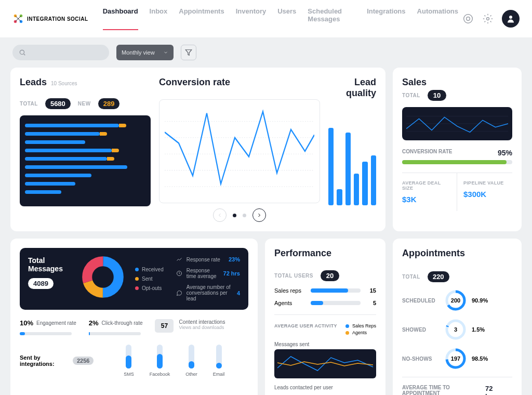 Image resolution: width=532 pixels, height=395 pixels. Describe the element at coordinates (85, 161) in the screenshot. I see `leads-hbar-chart` at that location.